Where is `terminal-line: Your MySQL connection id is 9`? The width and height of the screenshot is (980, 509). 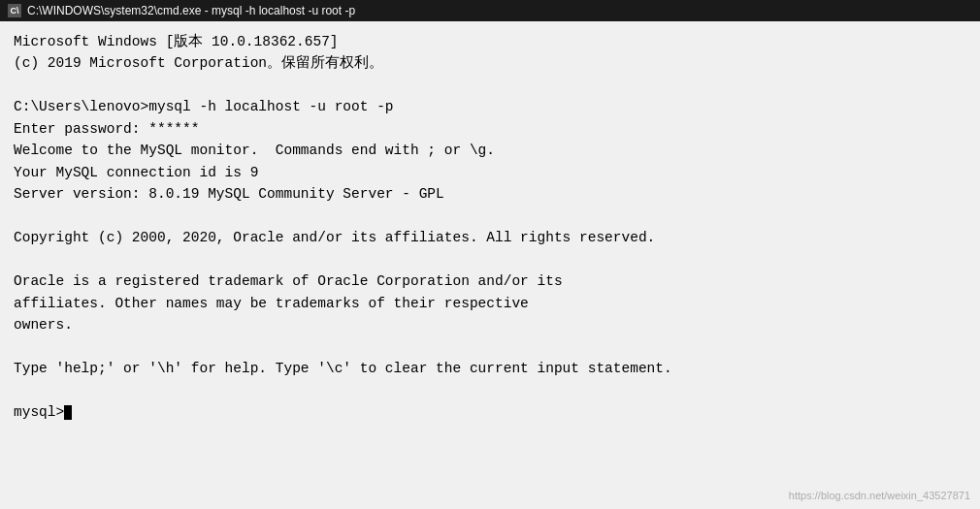 terminal-line: Your MySQL connection id is 9 is located at coordinates (490, 173).